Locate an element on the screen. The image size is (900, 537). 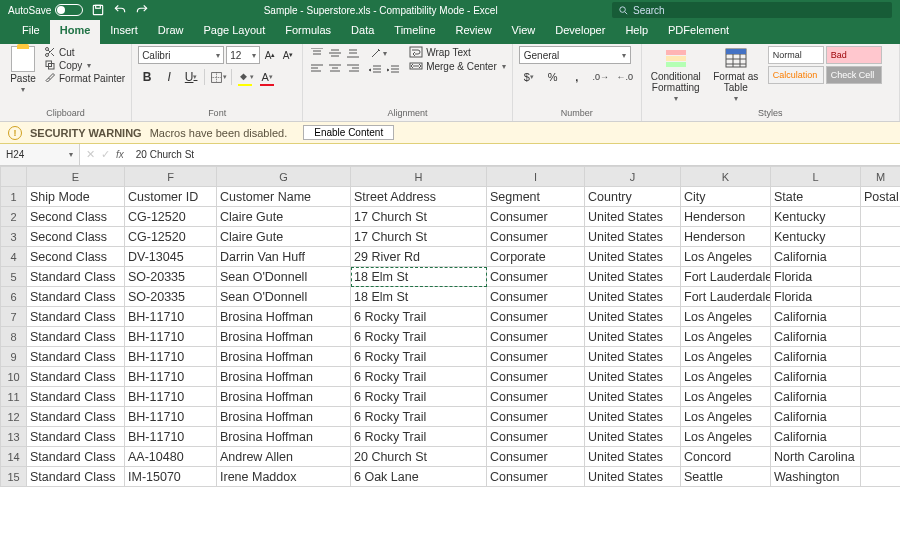
row-header: 2 is located at coordinates (14, 217).